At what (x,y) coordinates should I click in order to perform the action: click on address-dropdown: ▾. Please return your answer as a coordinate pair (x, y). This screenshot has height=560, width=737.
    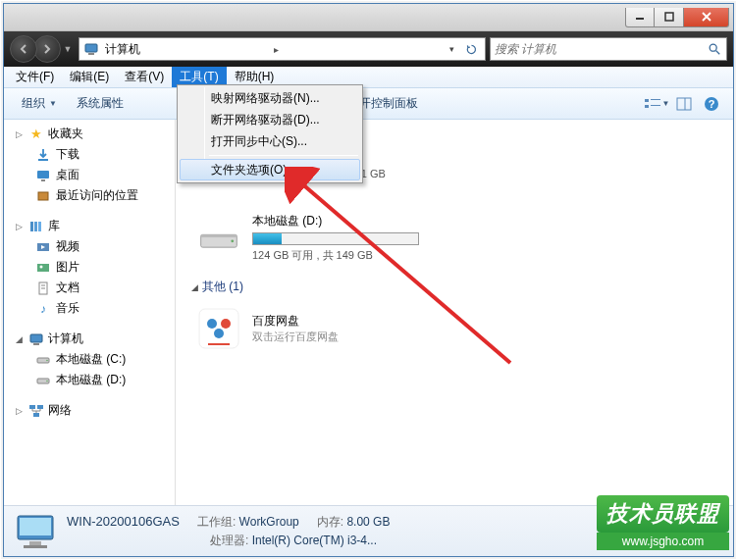
    Looking at the image, I should click on (451, 49).